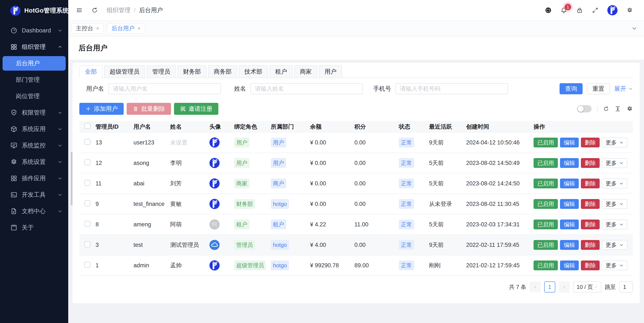  What do you see at coordinates (550, 287) in the screenshot?
I see `current-page-button: 1` at bounding box center [550, 287].